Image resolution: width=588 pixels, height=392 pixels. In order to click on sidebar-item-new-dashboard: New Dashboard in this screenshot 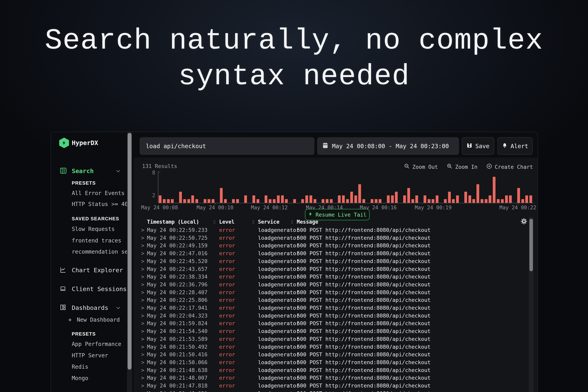, I will do `click(98, 320)`.